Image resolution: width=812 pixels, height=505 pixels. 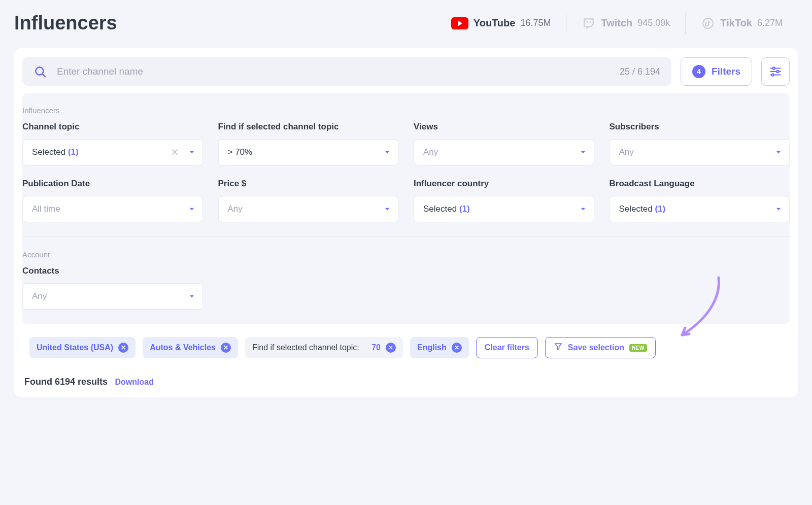 What do you see at coordinates (617, 23) in the screenshot?
I see `platform-name: Twitch` at bounding box center [617, 23].